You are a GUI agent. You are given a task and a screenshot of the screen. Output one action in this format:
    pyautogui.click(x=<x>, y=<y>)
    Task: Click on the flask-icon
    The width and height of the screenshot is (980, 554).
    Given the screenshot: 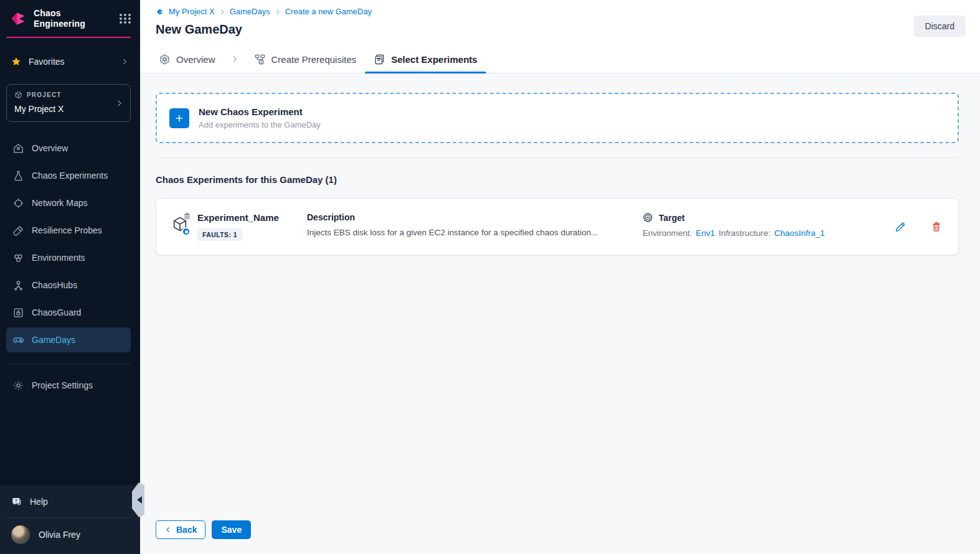 What is the action you would take?
    pyautogui.click(x=19, y=176)
    